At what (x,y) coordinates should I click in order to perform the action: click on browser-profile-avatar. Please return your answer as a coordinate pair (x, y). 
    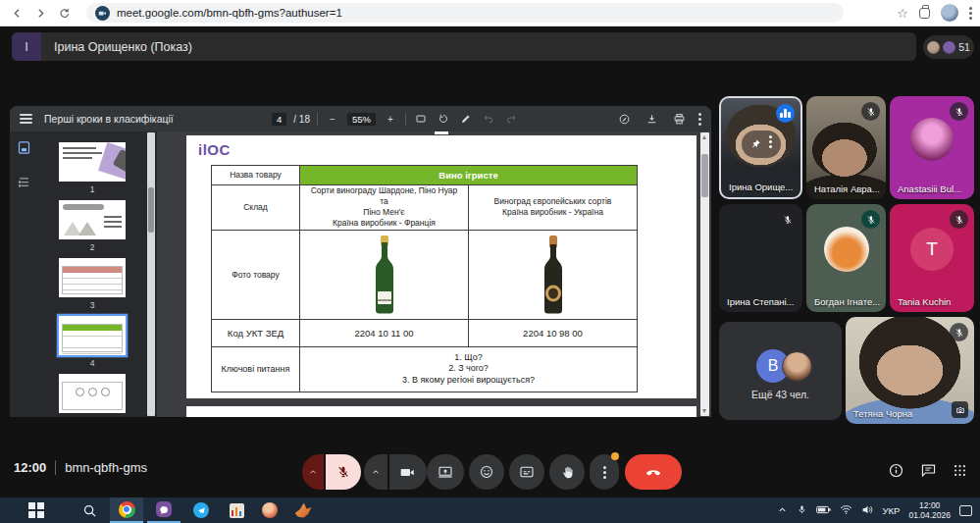
    Looking at the image, I should click on (950, 13).